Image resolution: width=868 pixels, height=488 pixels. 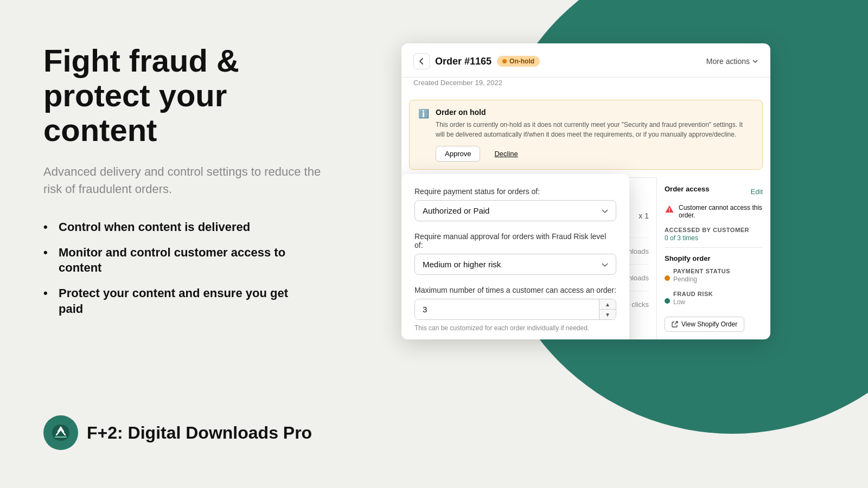 What do you see at coordinates (669, 209) in the screenshot?
I see `warning-triangle-icon` at bounding box center [669, 209].